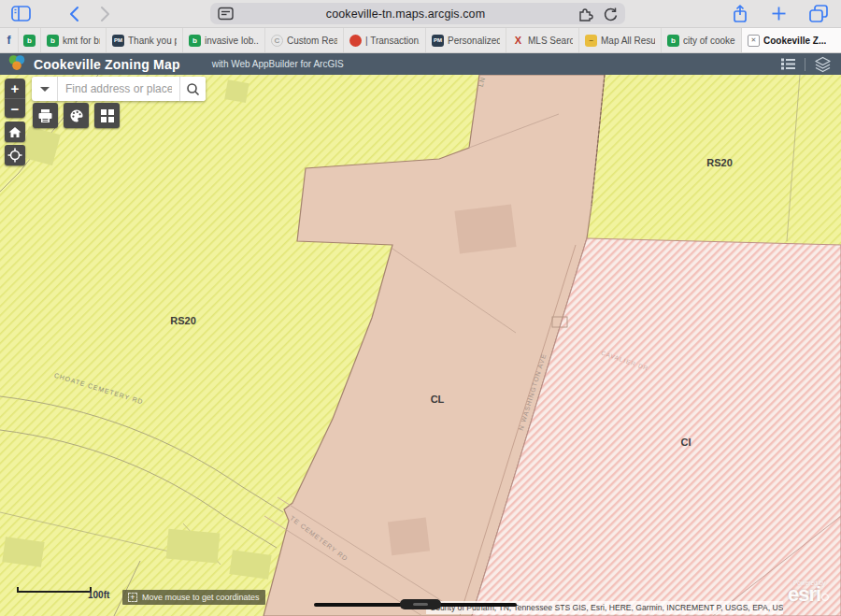 This screenshot has height=616, width=841. I want to click on bookmark-label: MLS Search, so click(550, 41).